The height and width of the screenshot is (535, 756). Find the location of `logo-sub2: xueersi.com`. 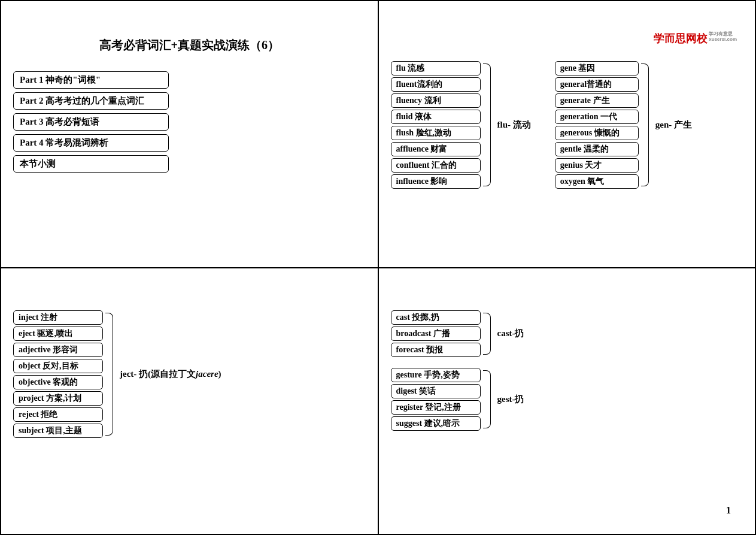

logo-sub2: xueersi.com is located at coordinates (723, 40).